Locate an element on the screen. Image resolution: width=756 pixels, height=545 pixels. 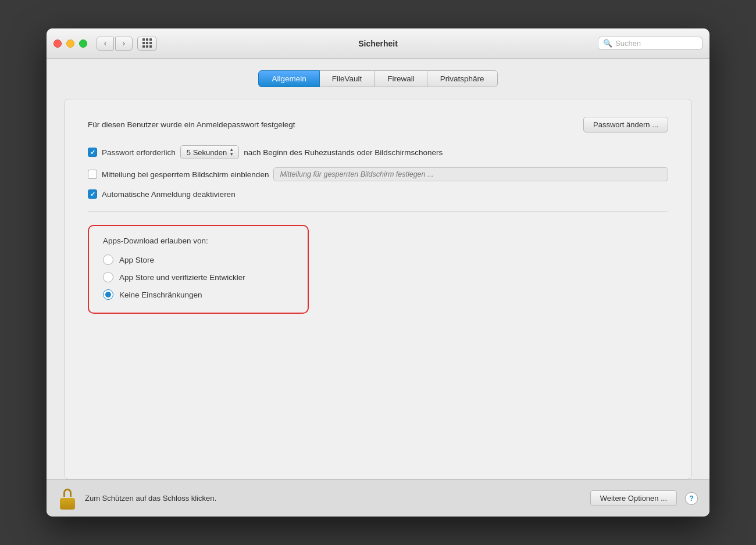
autologin-label: Automatische Anmeldung deaktivieren is located at coordinates (169, 194).